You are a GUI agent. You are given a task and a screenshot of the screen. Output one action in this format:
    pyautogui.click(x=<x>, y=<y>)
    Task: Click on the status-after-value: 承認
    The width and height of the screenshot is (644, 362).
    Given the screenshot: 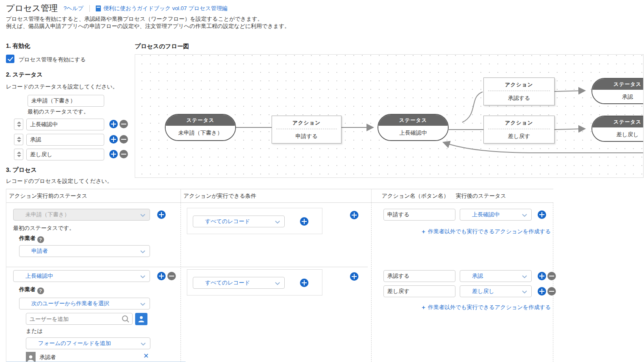 What is the action you would take?
    pyautogui.click(x=477, y=276)
    